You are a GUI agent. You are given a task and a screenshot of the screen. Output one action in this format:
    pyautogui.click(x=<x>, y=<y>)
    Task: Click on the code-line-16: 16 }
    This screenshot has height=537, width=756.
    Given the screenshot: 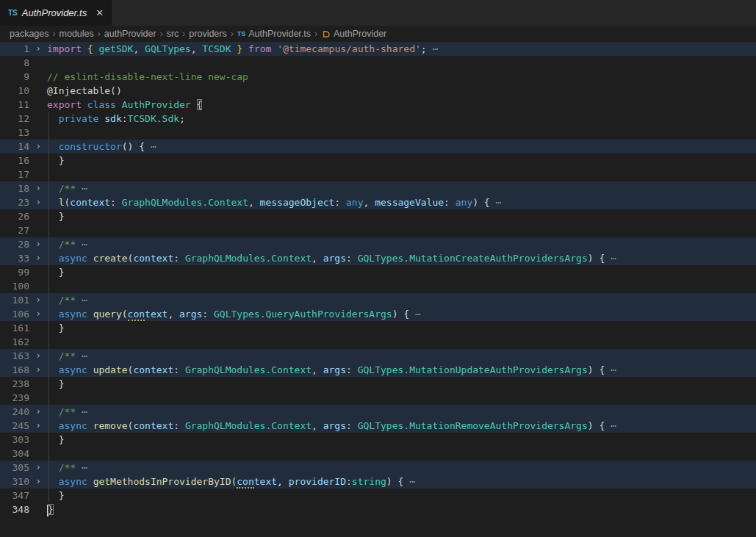 What is the action you would take?
    pyautogui.click(x=378, y=160)
    